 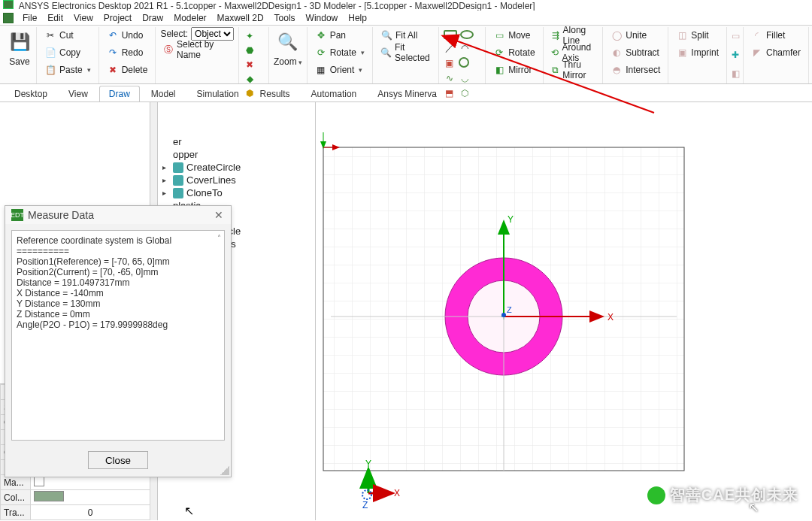 What do you see at coordinates (334, 93) in the screenshot?
I see `tab-automation: Automation` at bounding box center [334, 93].